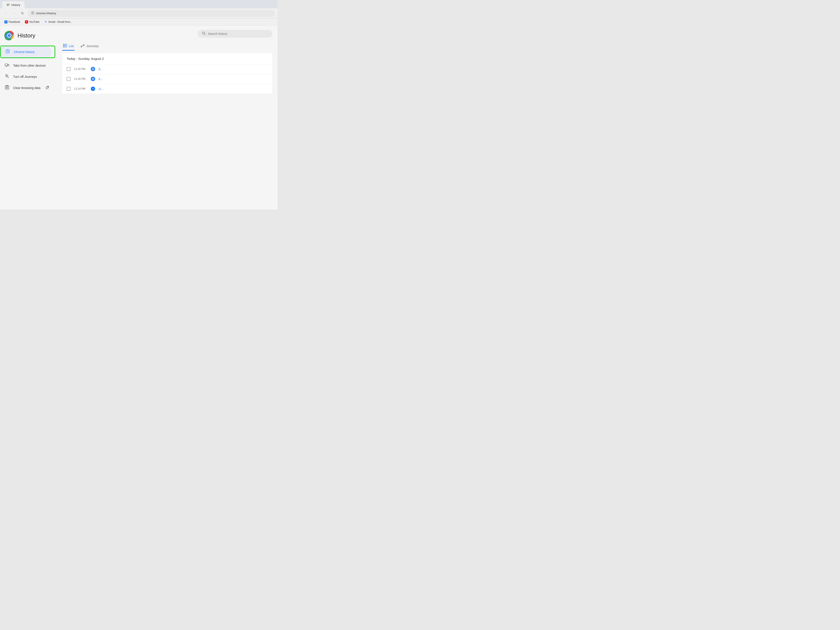 The image size is (840, 630). I want to click on active-tab: History, so click(14, 5).